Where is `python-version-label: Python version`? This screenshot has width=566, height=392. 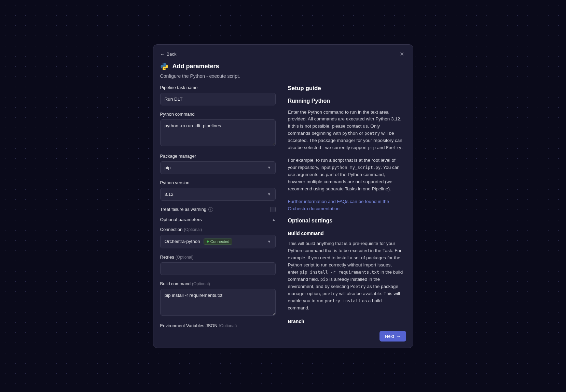
python-version-label: Python version is located at coordinates (218, 183).